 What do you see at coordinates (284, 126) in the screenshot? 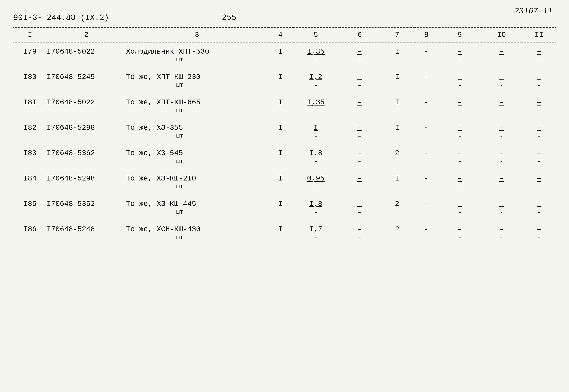
I see `table-row: I82 I70648-5298 То же, ХЗ-355 I I – I - …` at bounding box center [284, 126].